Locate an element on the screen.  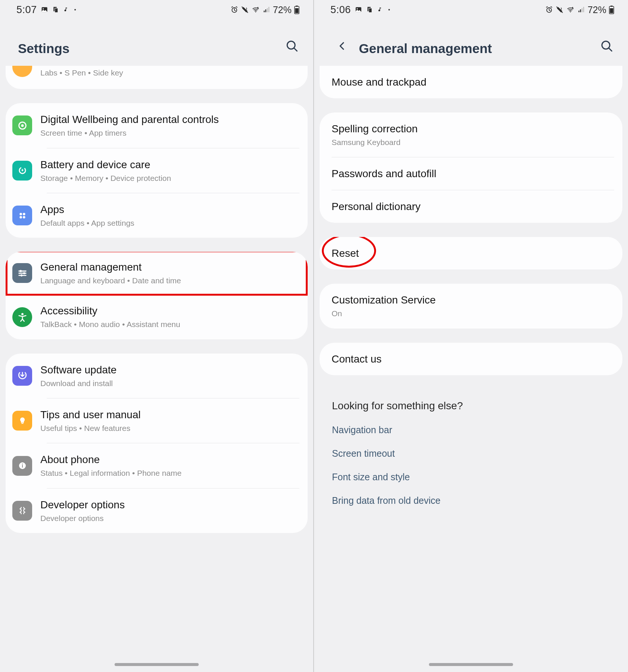
row-title: Tips and user manual is located at coordinates (170, 415).